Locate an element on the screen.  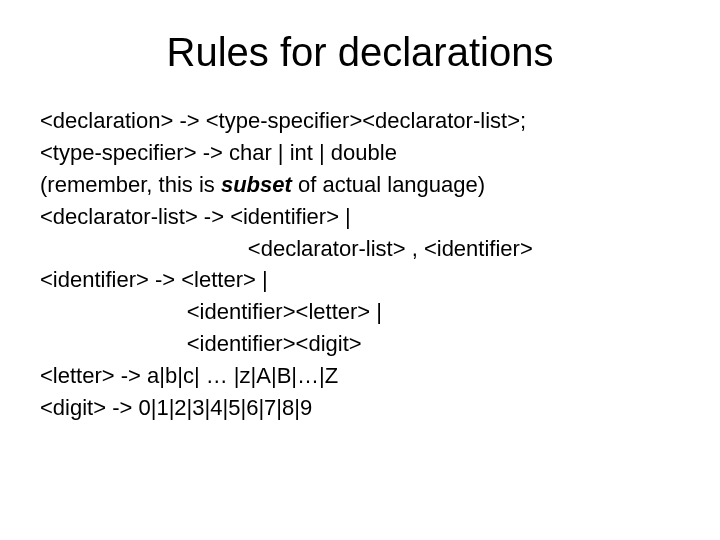
grammar-rule-identifier-1: <identifier> -> <letter> | is located at coordinates (360, 280).